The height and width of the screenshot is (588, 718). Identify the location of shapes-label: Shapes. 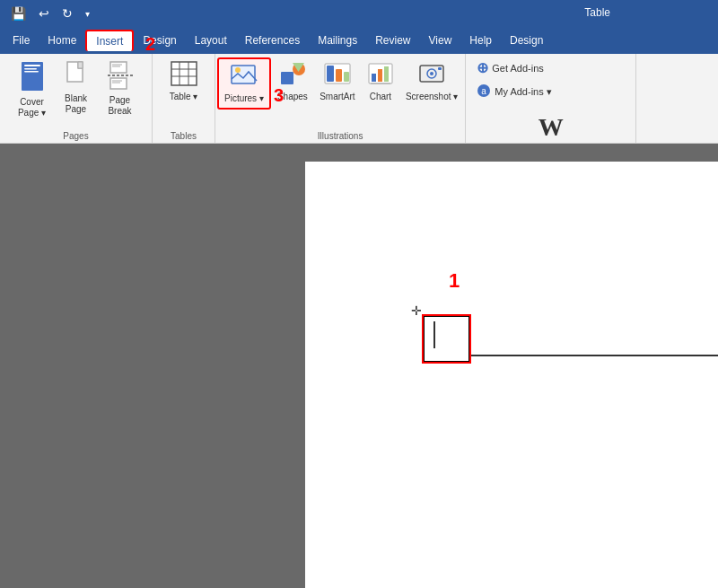
(293, 97).